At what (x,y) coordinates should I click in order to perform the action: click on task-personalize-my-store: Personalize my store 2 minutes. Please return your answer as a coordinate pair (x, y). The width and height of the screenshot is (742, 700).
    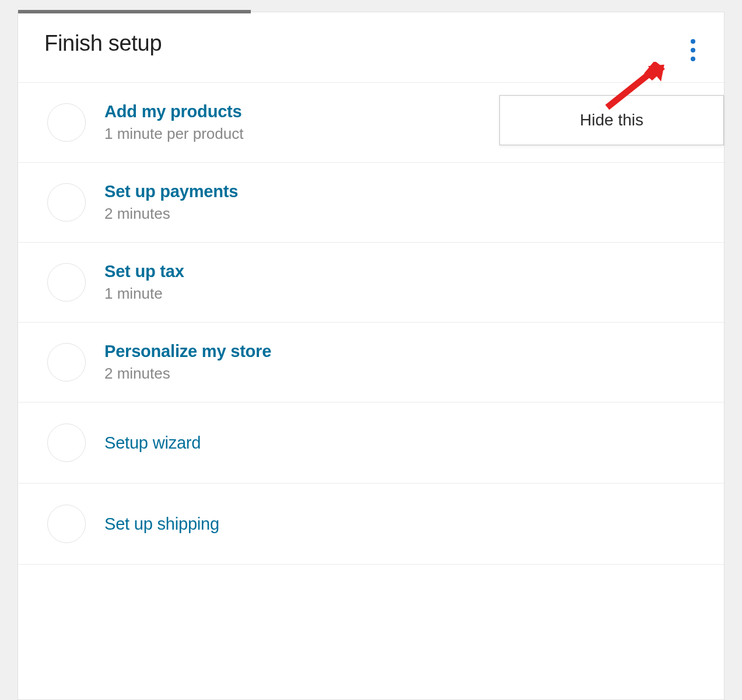
    Looking at the image, I should click on (371, 363).